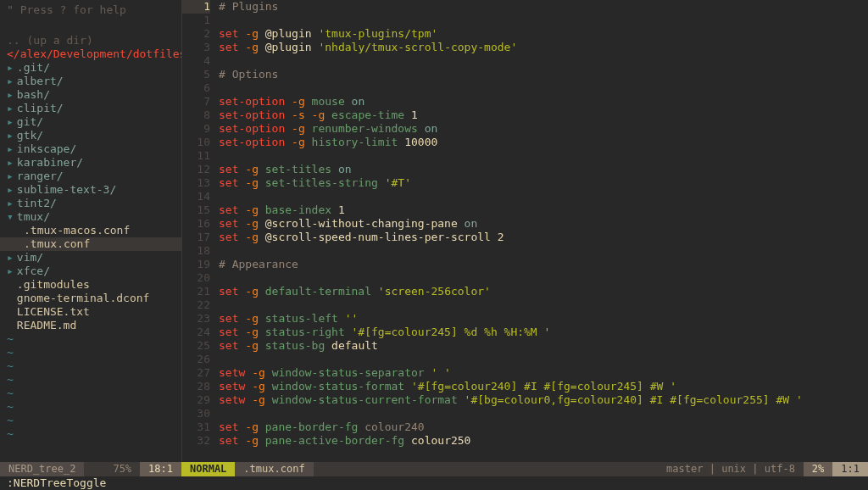  What do you see at coordinates (543, 264) in the screenshot?
I see `code-line: # Appearance` at bounding box center [543, 264].